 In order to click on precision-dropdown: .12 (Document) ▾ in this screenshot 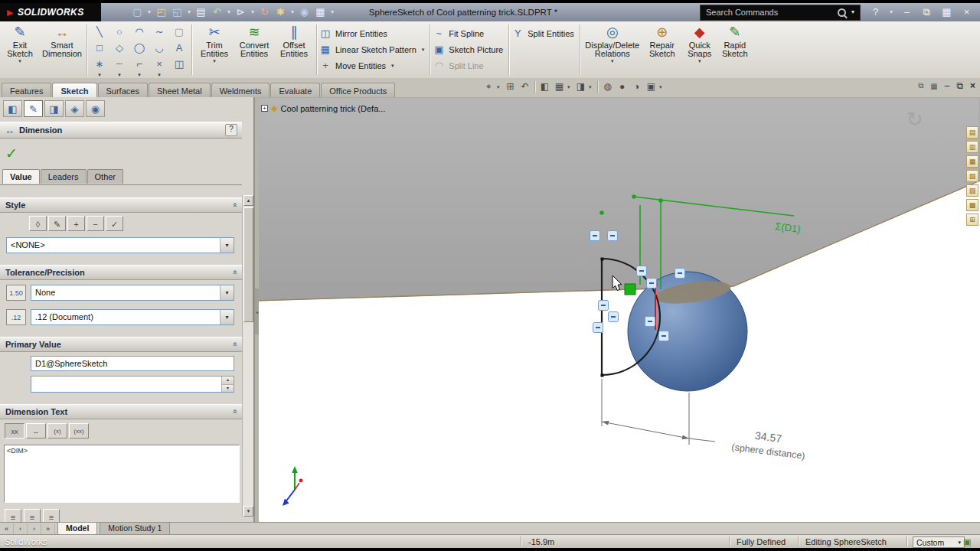, I will do `click(132, 317)`.